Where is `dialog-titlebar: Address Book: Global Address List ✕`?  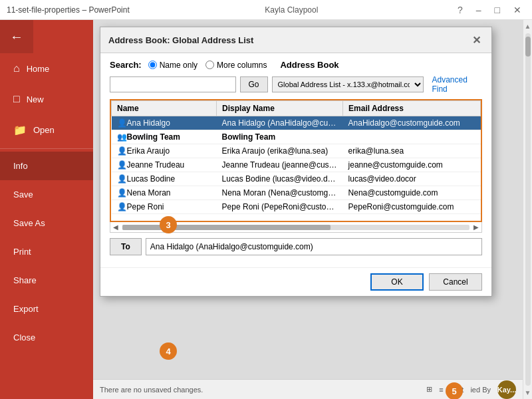 dialog-titlebar: Address Book: Global Address List ✕ is located at coordinates (296, 40).